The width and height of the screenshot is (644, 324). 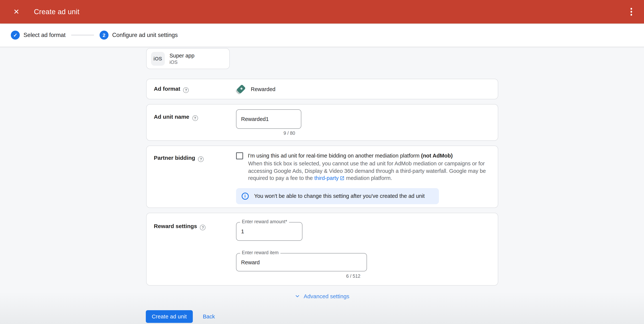 I want to click on reward-item-floating-label: Enter reward item, so click(x=260, y=253).